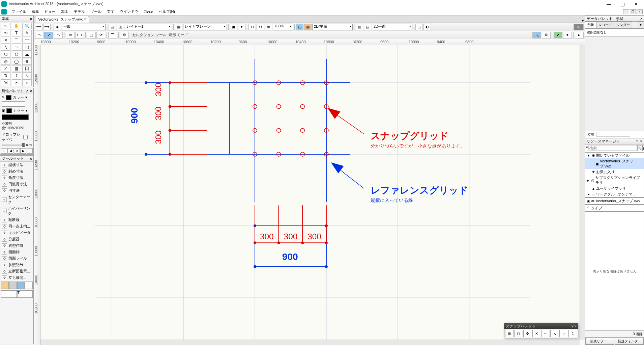  What do you see at coordinates (17, 69) in the screenshot?
I see `paint-tool: ▦` at bounding box center [17, 69].